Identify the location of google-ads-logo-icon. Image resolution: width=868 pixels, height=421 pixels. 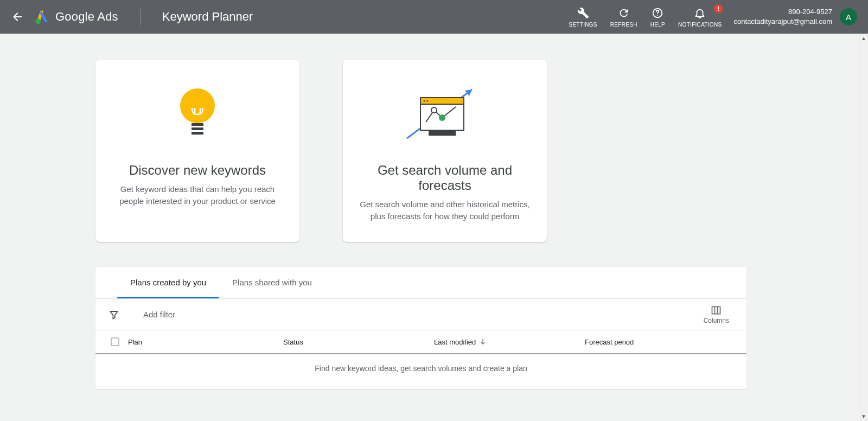
(42, 17).